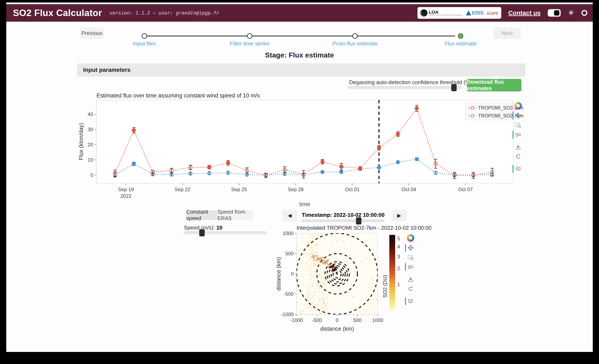 The width and height of the screenshot is (599, 364). What do you see at coordinates (300, 13) in the screenshot?
I see `app-header: SO2 Flux Calculator version: 1.1.3 — use…` at bounding box center [300, 13].